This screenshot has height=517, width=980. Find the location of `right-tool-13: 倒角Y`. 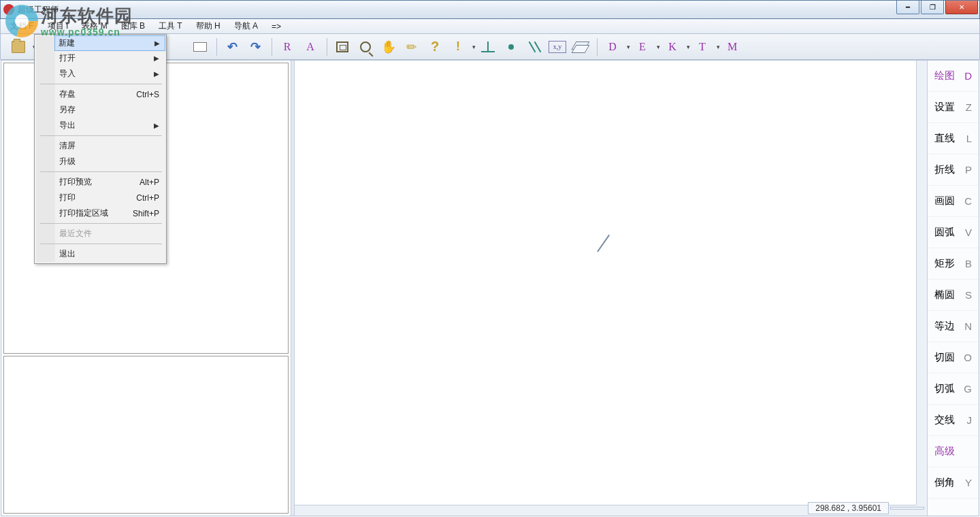

right-tool-13: 倒角Y is located at coordinates (953, 483).